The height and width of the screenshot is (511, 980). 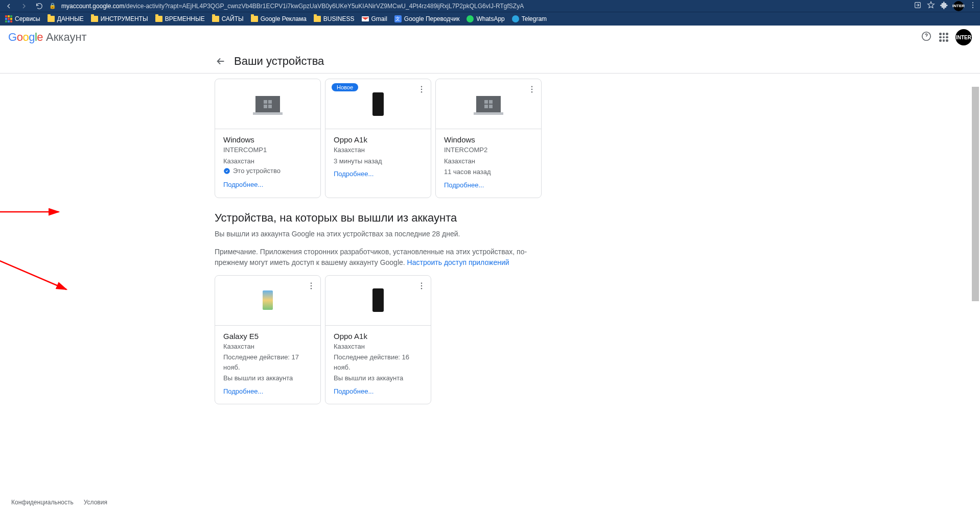 What do you see at coordinates (53, 6) in the screenshot?
I see `lock-icon: 🔒` at bounding box center [53, 6].